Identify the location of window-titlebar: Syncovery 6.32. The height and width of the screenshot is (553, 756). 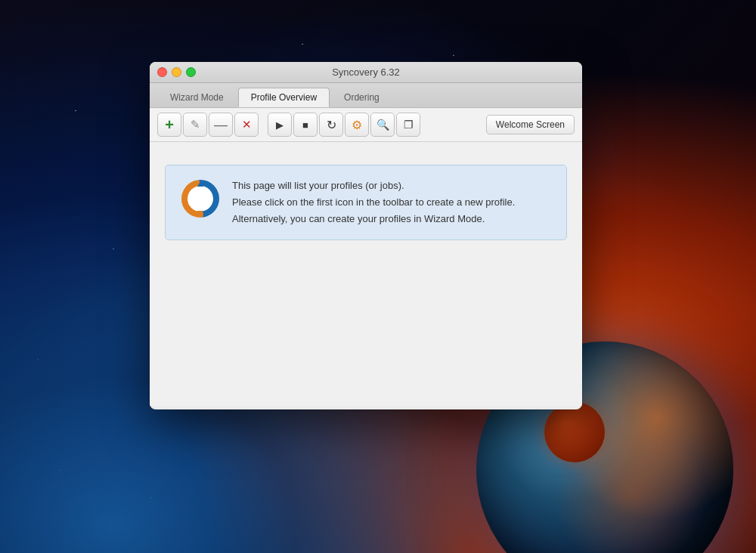
(366, 73).